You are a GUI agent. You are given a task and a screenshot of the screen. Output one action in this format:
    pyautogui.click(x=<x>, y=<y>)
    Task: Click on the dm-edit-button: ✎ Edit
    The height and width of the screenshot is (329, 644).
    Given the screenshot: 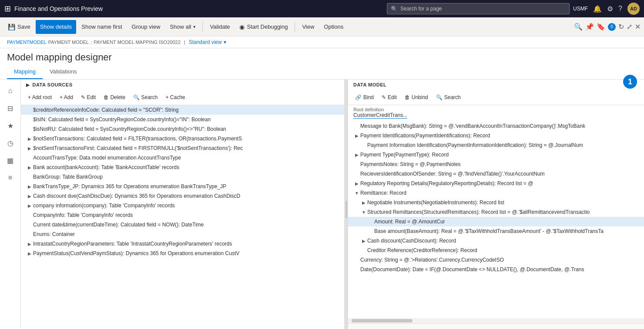 What is the action you would take?
    pyautogui.click(x=389, y=97)
    